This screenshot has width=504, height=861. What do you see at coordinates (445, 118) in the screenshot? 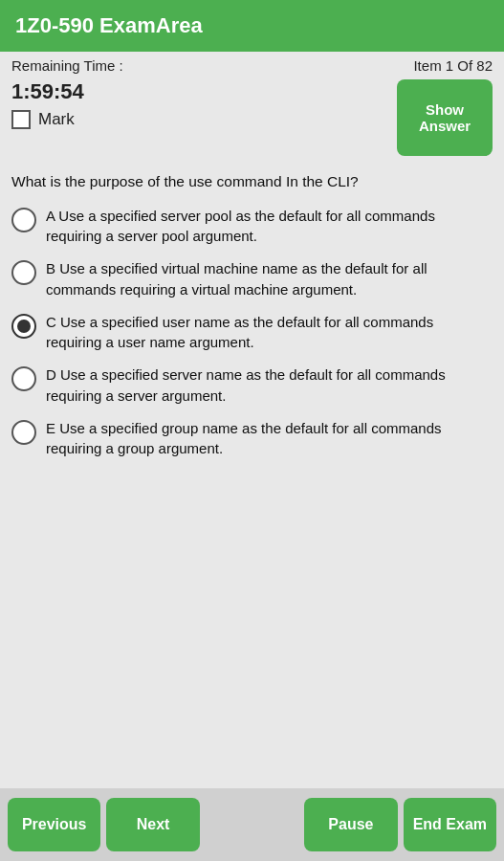
I see `show-answer-button: Show Answer` at bounding box center [445, 118].